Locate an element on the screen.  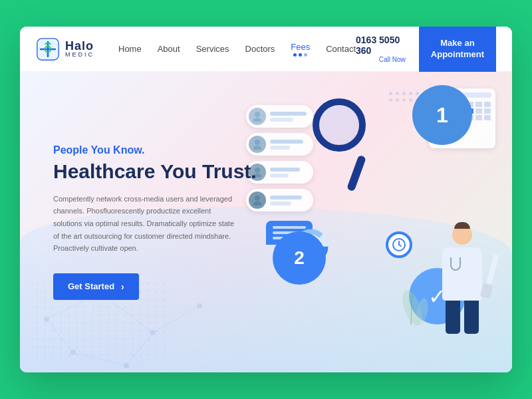
nav-home: Home is located at coordinates (130, 49).